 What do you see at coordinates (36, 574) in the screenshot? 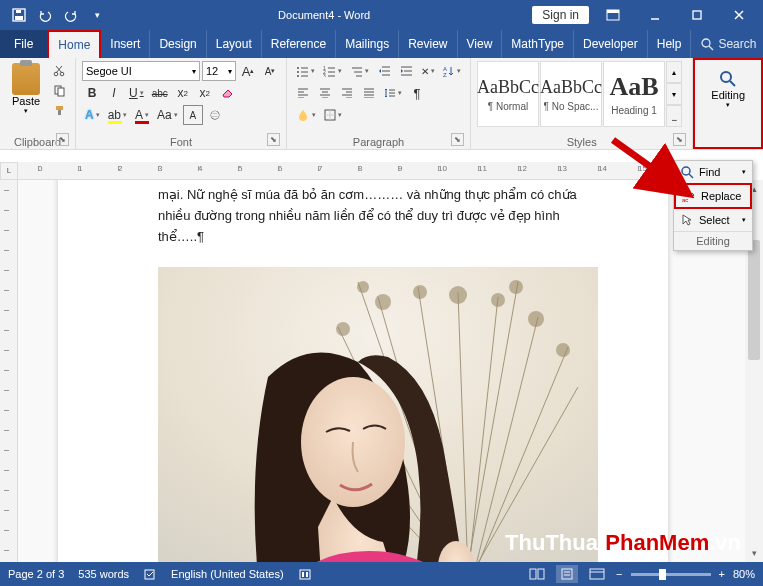
I see `page-indicator: Page 2 of 3` at bounding box center [36, 574].